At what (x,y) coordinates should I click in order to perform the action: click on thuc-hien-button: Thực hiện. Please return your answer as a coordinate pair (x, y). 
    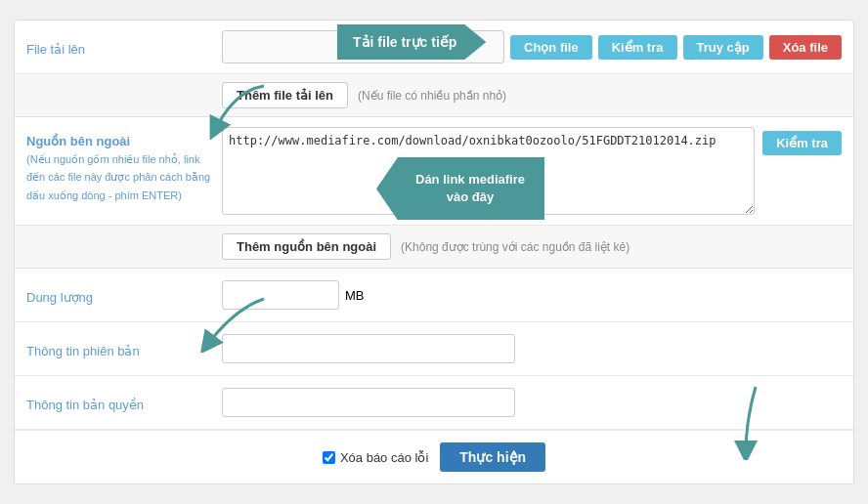
    Looking at the image, I should click on (493, 457).